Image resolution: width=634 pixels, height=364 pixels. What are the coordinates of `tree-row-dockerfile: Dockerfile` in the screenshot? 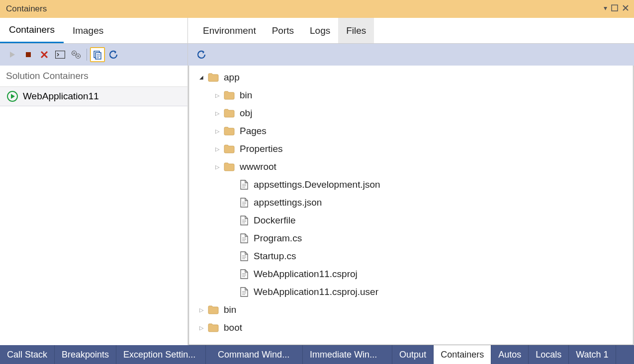 It's located at (411, 220).